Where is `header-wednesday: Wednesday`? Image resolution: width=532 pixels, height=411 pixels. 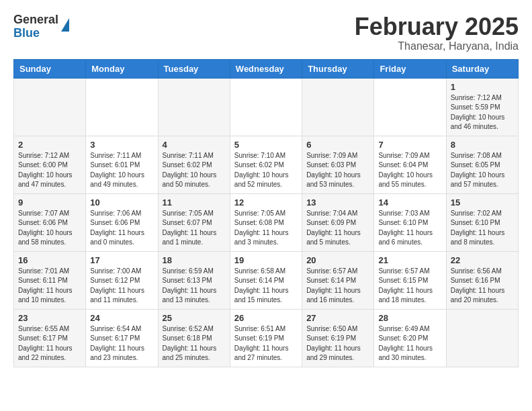
header-wednesday: Wednesday is located at coordinates (266, 68).